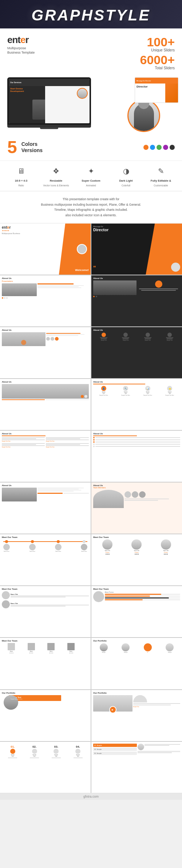 This screenshot has width=182, height=868. I want to click on slide-8-icons: 👤 SampleText Sample Text Here 🔧 SampleTe…, so click(137, 391).